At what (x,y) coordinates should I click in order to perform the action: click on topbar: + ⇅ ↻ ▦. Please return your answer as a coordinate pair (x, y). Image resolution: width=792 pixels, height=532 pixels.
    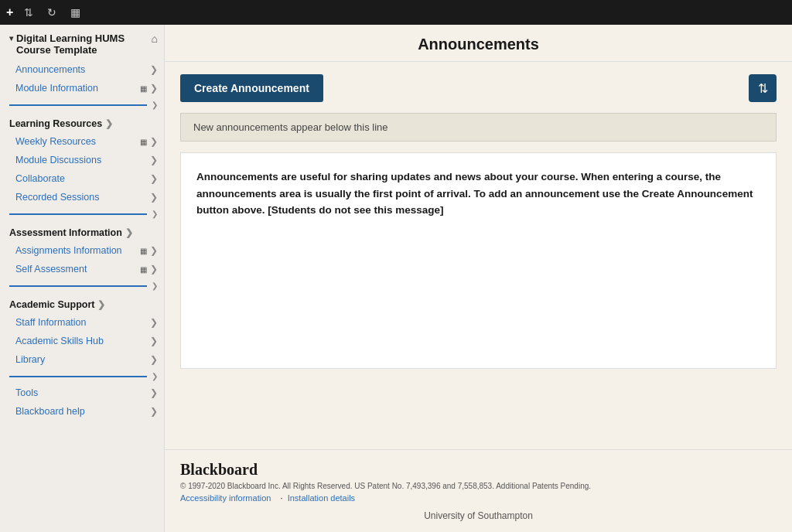
    Looking at the image, I should click on (396, 12).